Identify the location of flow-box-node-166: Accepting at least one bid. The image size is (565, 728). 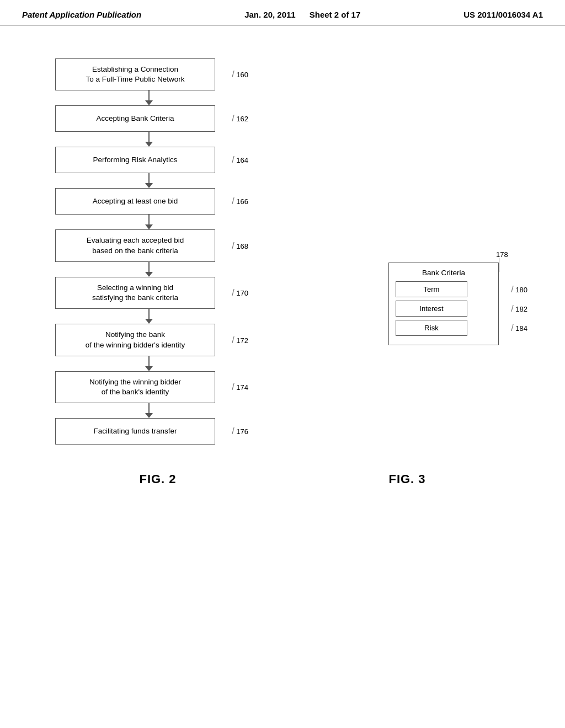
(135, 201).